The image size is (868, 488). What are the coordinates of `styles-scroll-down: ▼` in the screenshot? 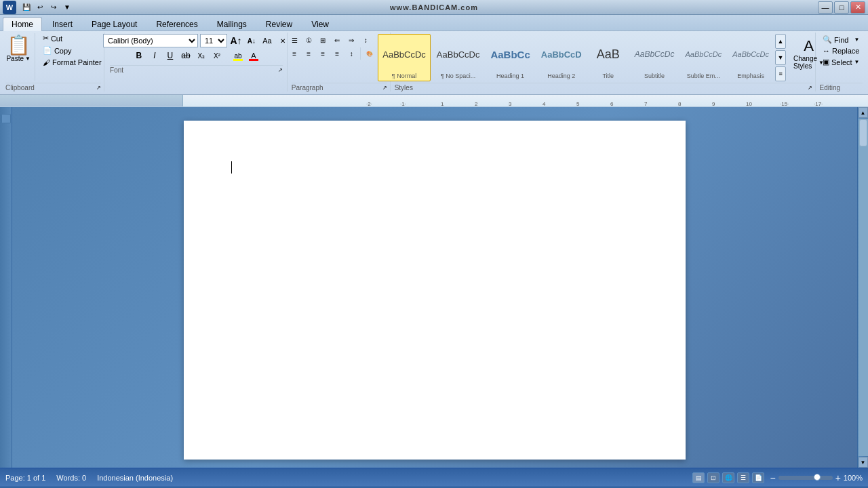 It's located at (781, 58).